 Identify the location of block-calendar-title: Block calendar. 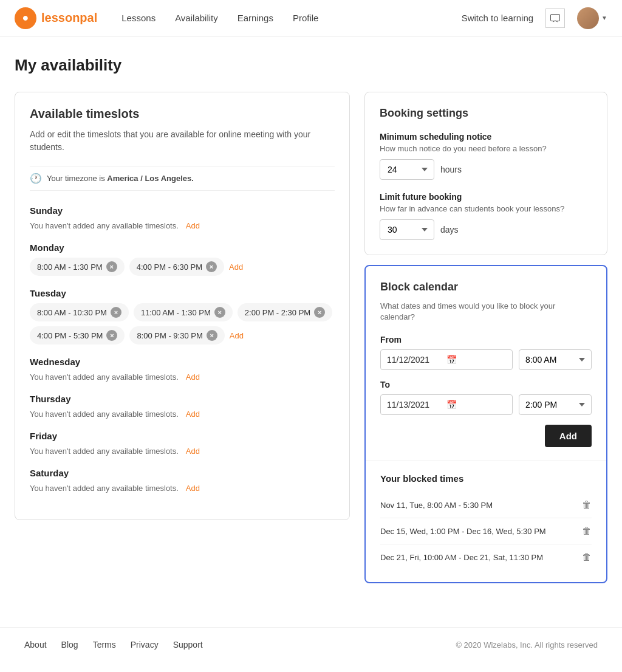
(486, 287).